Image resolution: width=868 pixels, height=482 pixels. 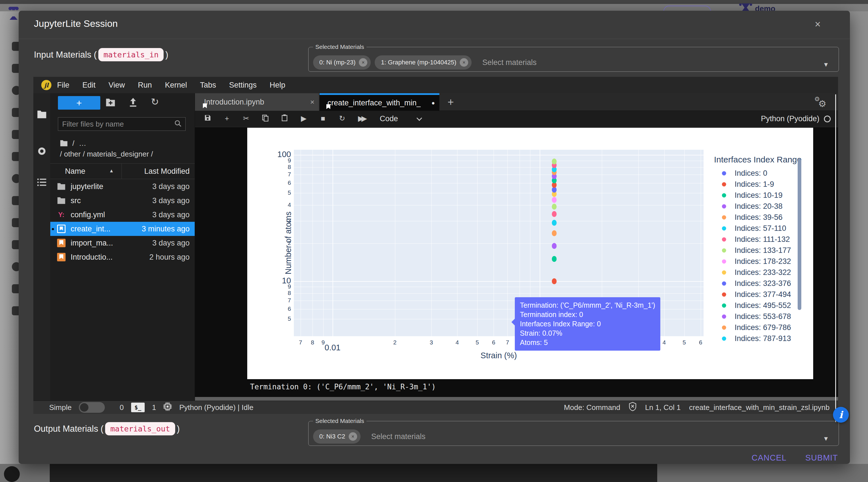 What do you see at coordinates (61, 243) in the screenshot?
I see `notebook-icon` at bounding box center [61, 243].